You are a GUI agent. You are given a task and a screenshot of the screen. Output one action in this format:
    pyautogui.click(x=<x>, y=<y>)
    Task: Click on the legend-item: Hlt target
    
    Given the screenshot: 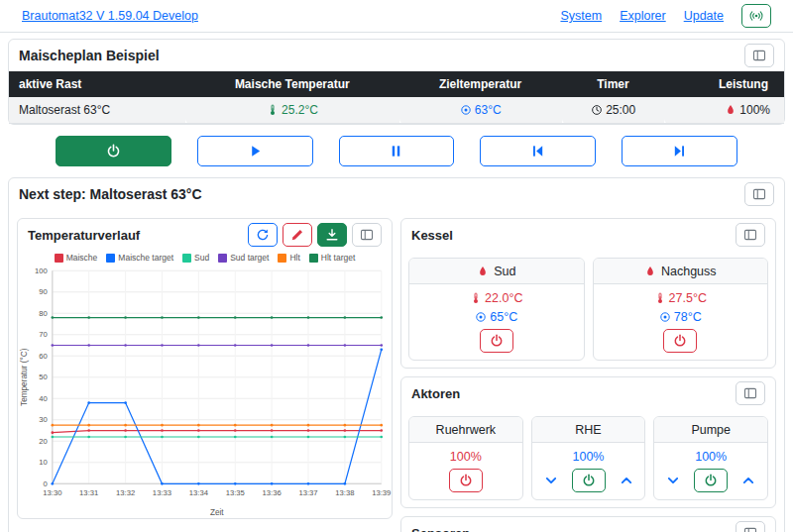 What is the action you would take?
    pyautogui.click(x=333, y=258)
    